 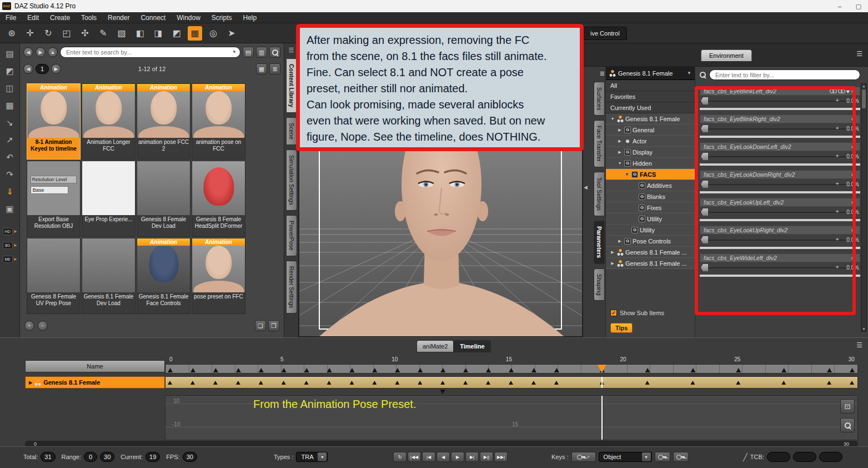 I want to click on go-to-start-button: |◀◀, so click(x=414, y=457).